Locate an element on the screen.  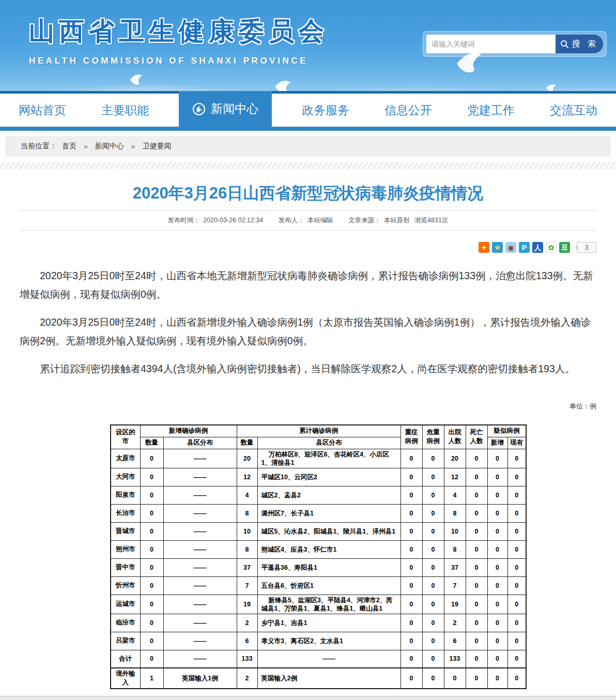
col-death: 死亡人数 is located at coordinates (476, 437).